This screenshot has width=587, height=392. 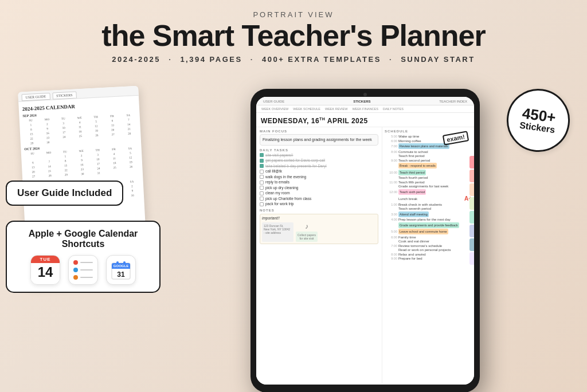 What do you see at coordinates (362, 101) in the screenshot?
I see `tab-stickers-planner: STICKERS` at bounding box center [362, 101].